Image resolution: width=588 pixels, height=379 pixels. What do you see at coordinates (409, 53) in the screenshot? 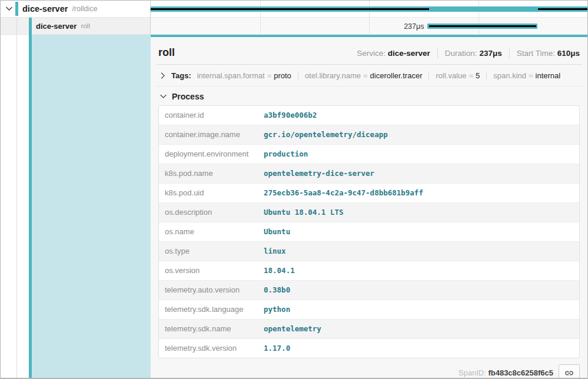
I see `meta-value: dice-server` at bounding box center [409, 53].